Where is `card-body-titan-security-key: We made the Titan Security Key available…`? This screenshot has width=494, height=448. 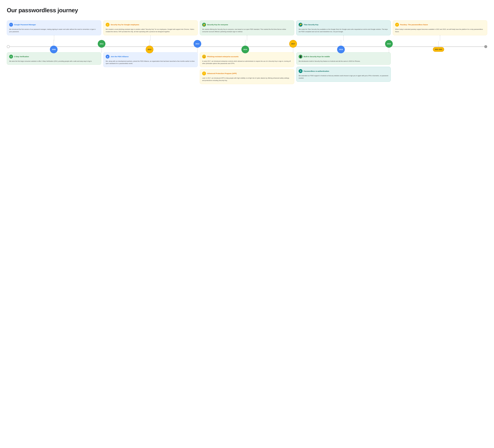 card-body-titan-security-key: We made the Titan Security Key available… is located at coordinates (344, 30).